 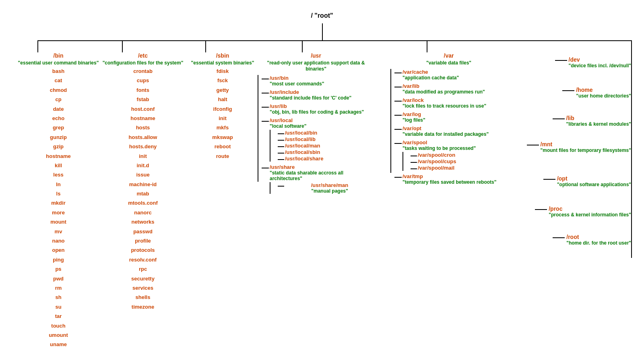 What do you see at coordinates (322, 14) in the screenshot?
I see `root-label: / "root"` at bounding box center [322, 14].